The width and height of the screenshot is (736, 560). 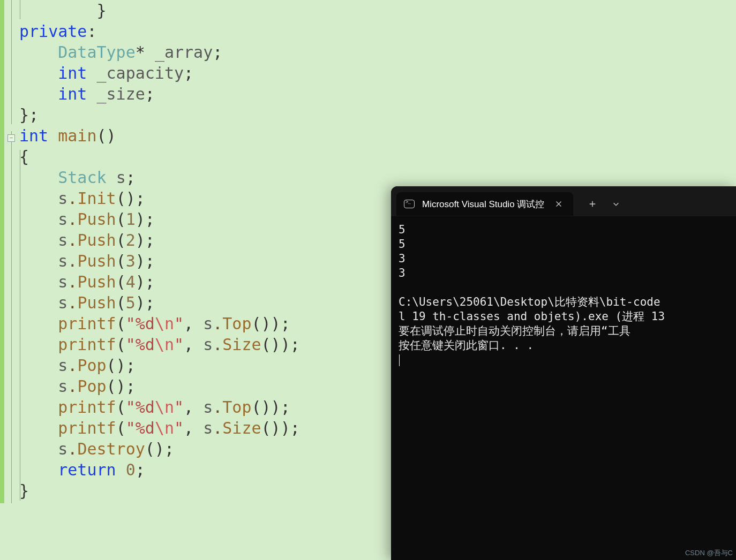 What do you see at coordinates (341, 115) in the screenshot?
I see `code-line: };` at bounding box center [341, 115].